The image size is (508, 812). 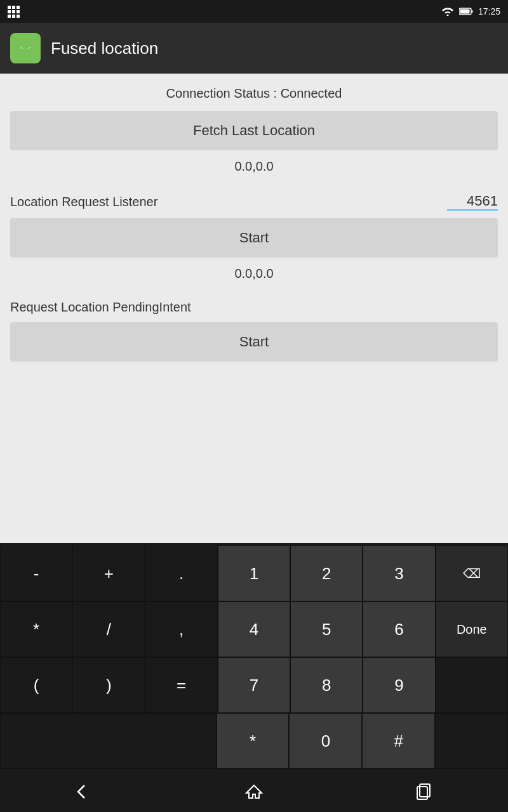 What do you see at coordinates (254, 94) in the screenshot?
I see `connection-status: Connection Status : Connected` at bounding box center [254, 94].